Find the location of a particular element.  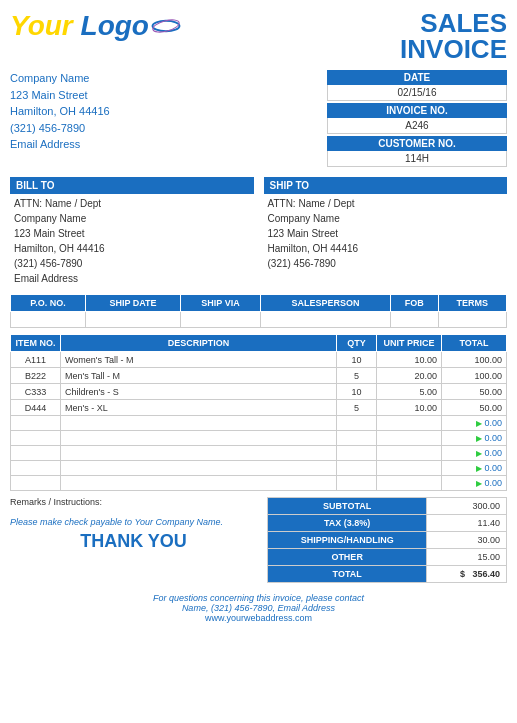

logo-text: Your Logo is located at coordinates (80, 26).